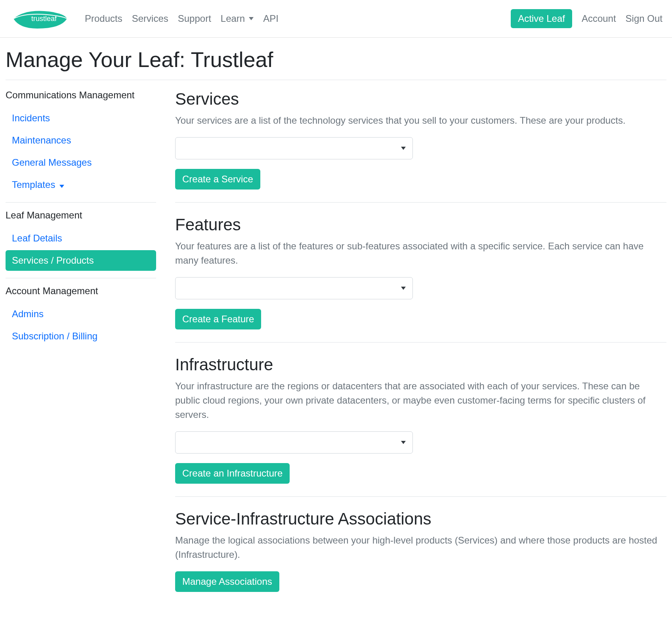 The height and width of the screenshot is (628, 672). I want to click on section-desc: Your infrastructure are the regions or d…, so click(421, 400).